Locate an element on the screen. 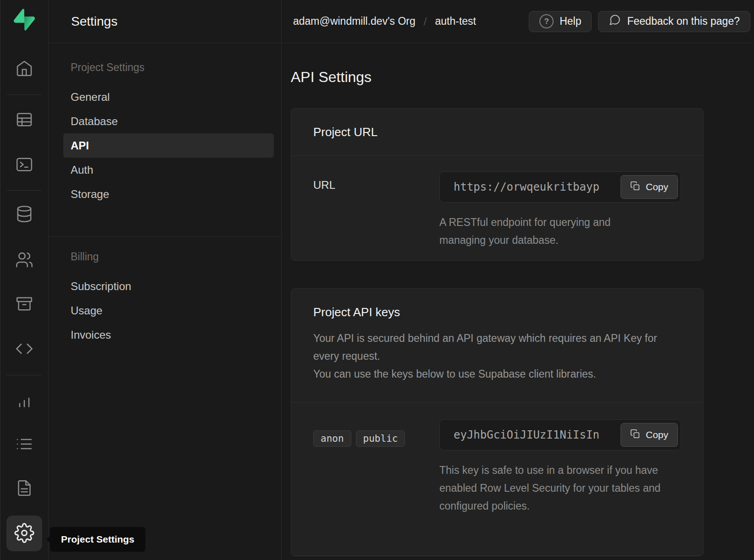 The width and height of the screenshot is (754, 560). anon-key-value: eyJhbGciOiJIUzI1NiIsIn is located at coordinates (527, 435).